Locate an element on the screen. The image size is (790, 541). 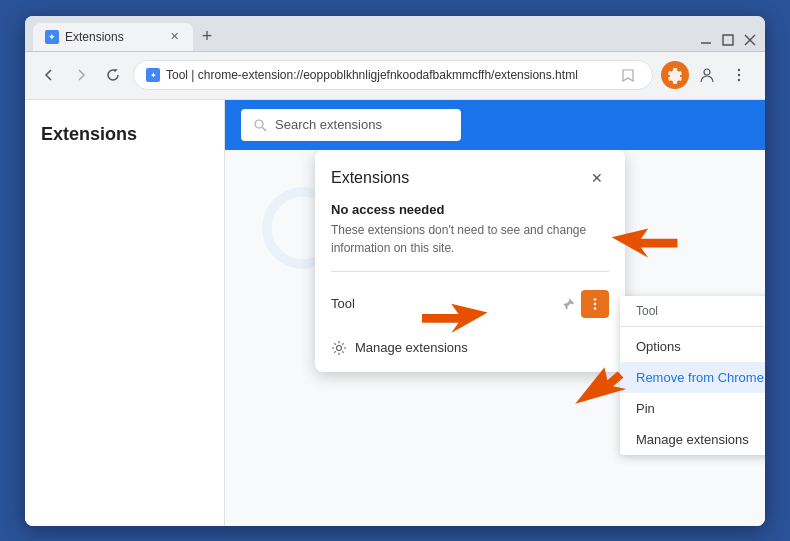
title-bar: Extensions ✕ + is located at coordinates (395, 34).